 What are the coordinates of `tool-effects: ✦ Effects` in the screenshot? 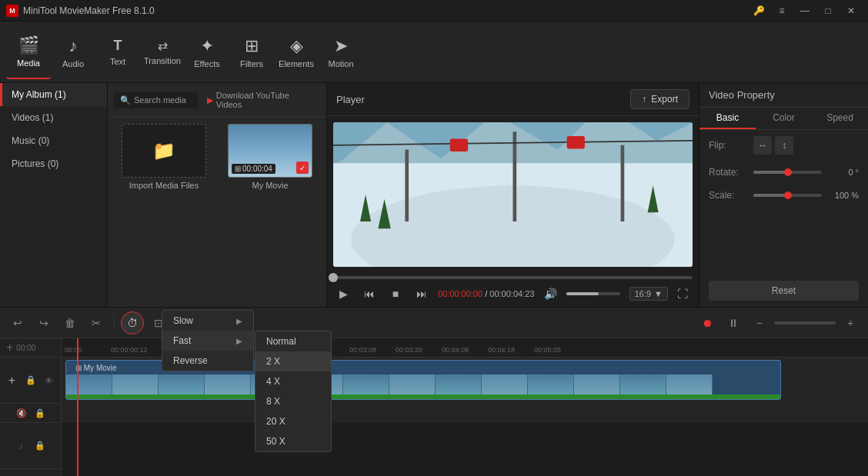 It's located at (207, 52).